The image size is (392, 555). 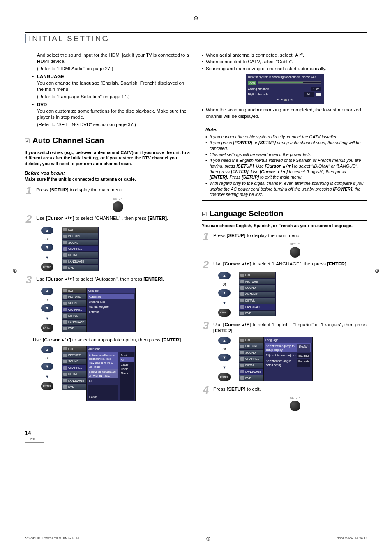 I want to click on cable-bullet: When connected to CATV, select "Cable"., so click(x=287, y=62).